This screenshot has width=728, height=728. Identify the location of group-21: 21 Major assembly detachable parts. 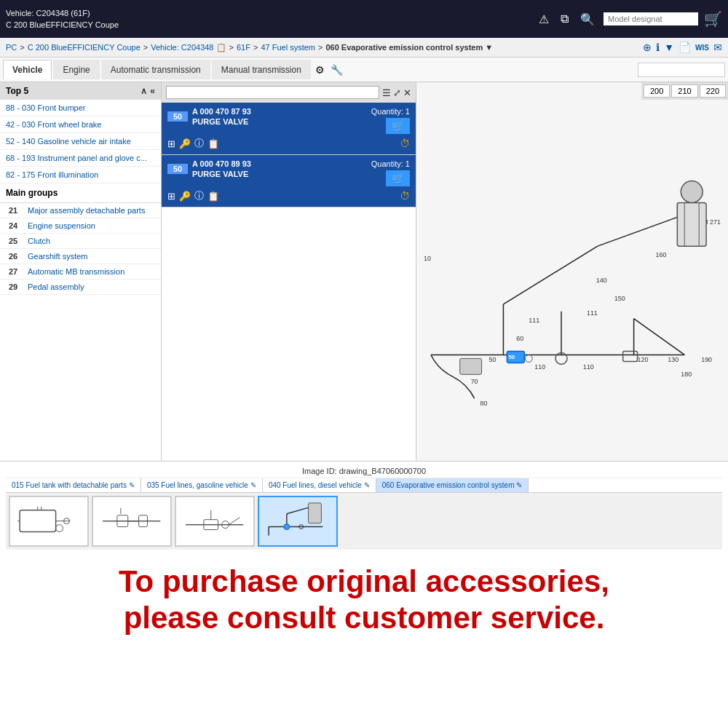
(80, 211).